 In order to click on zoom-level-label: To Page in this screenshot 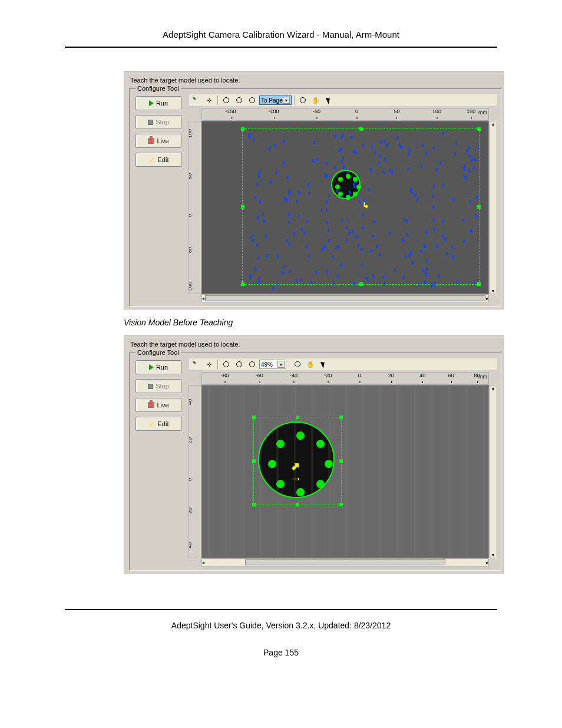, I will do `click(272, 100)`.